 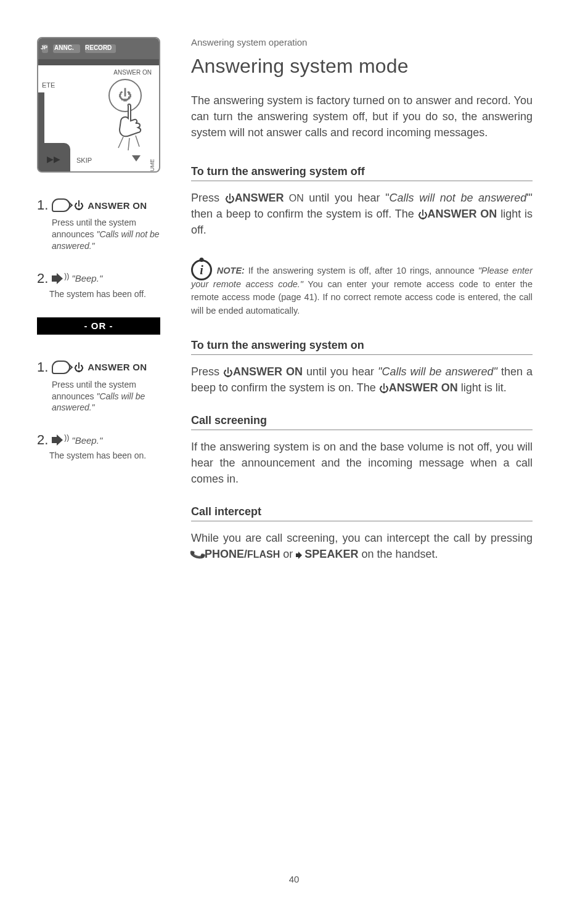 I want to click on device-illustration: JP ANNC. RECORD ETE ANSWER ON ⏻ SKIP, so click(x=99, y=105).